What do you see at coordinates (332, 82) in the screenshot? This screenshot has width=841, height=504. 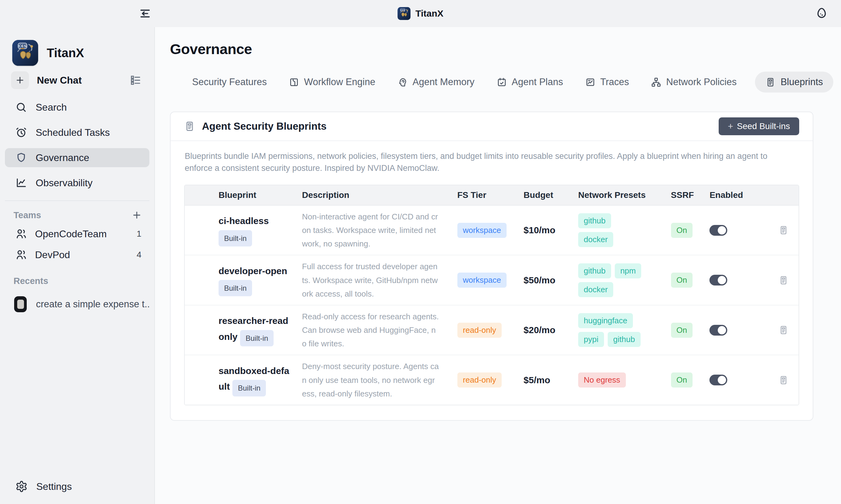 I see `tab-workflow-engine: Workflow Engine` at bounding box center [332, 82].